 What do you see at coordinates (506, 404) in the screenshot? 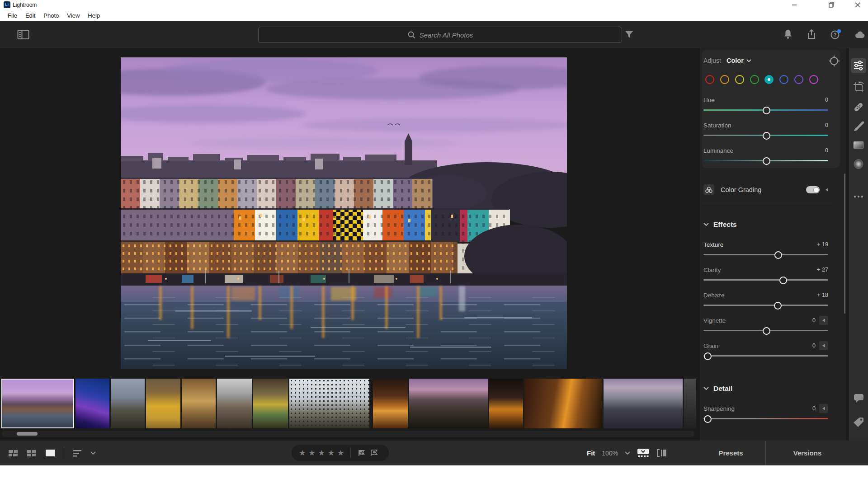
I see `thumb-lamp-street` at bounding box center [506, 404].